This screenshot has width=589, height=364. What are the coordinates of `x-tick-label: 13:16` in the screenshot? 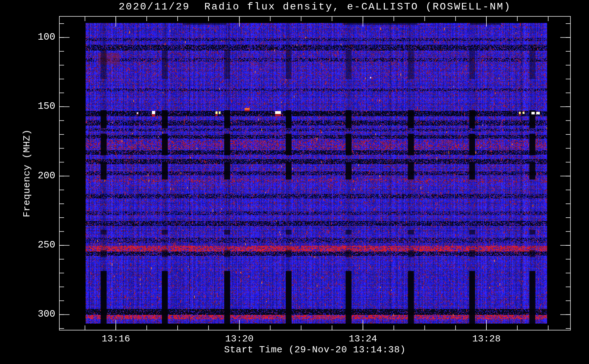 It's located at (116, 339).